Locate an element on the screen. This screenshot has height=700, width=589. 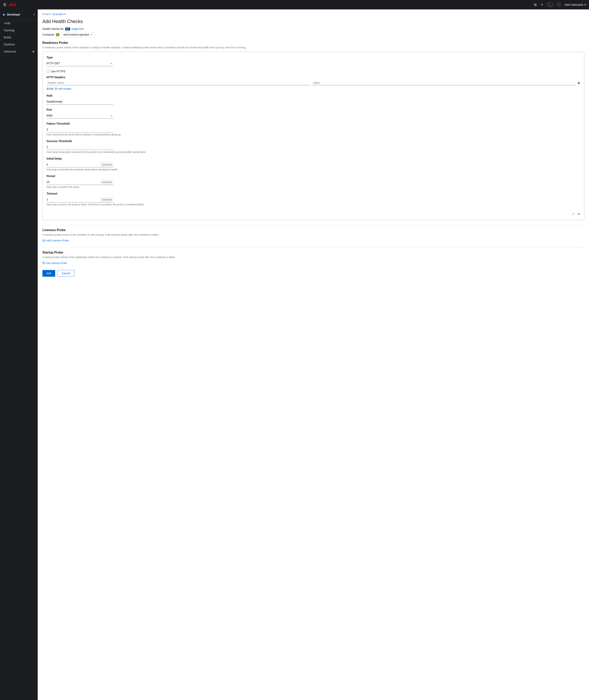
header-value-input is located at coordinates (444, 83).